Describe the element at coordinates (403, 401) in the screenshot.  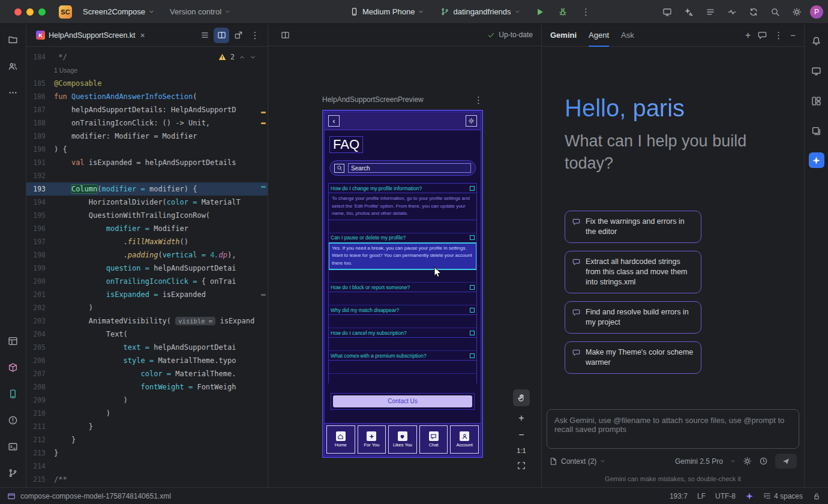
I see `contact-us-button: Contact Us` at that location.